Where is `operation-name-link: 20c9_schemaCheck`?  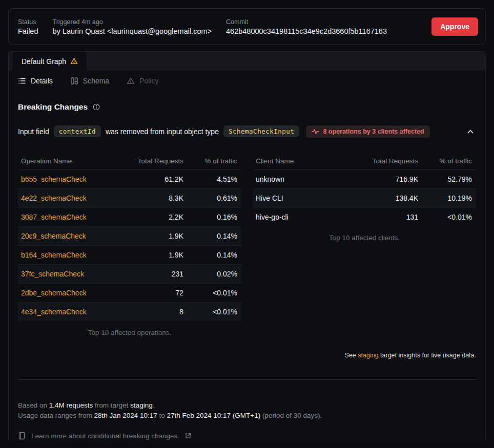
operation-name-link: 20c9_schemaCheck is located at coordinates (73, 236).